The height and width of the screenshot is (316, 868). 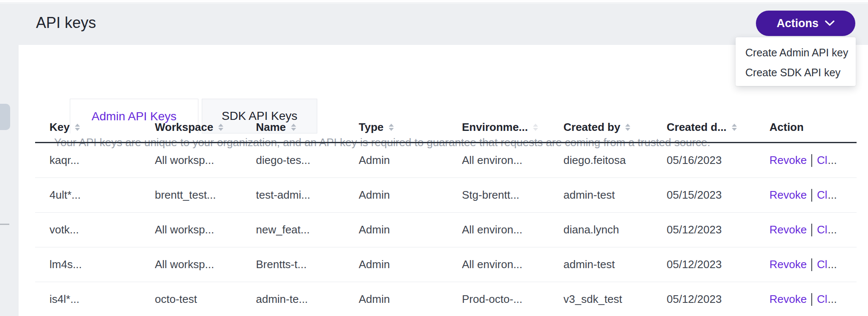 What do you see at coordinates (615, 127) in the screenshot?
I see `column-header-created-by: Created by` at bounding box center [615, 127].